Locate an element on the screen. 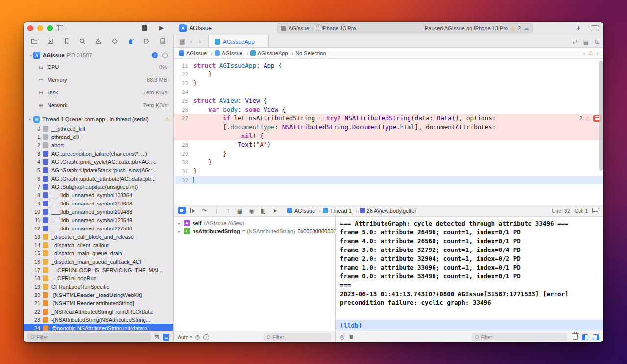 This screenshot has width=627, height=364. stack-frame: 22 _NSReadAttributedStringFromURLOrData is located at coordinates (98, 311).